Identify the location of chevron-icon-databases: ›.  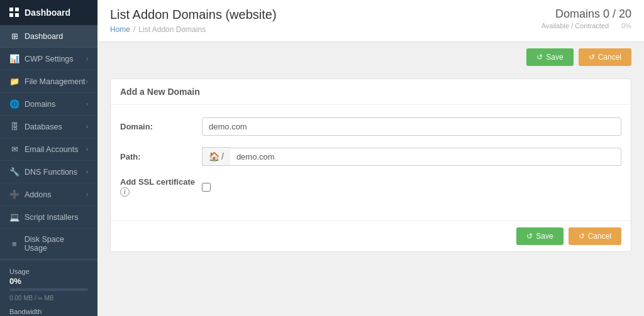
(87, 127).